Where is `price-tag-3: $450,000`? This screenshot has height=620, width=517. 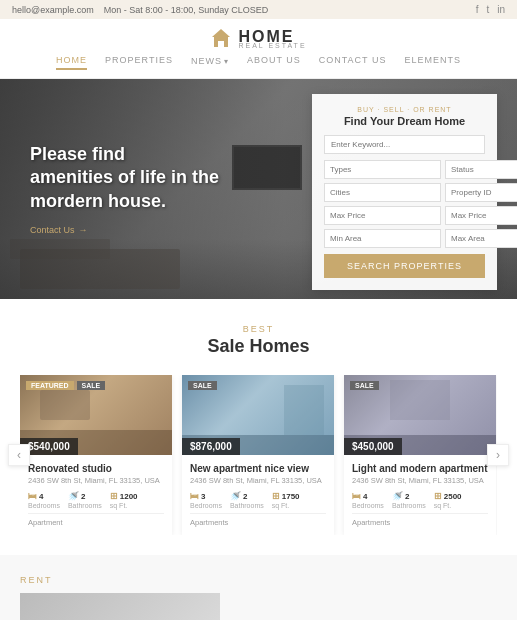
price-tag-3: $450,000 is located at coordinates (373, 446).